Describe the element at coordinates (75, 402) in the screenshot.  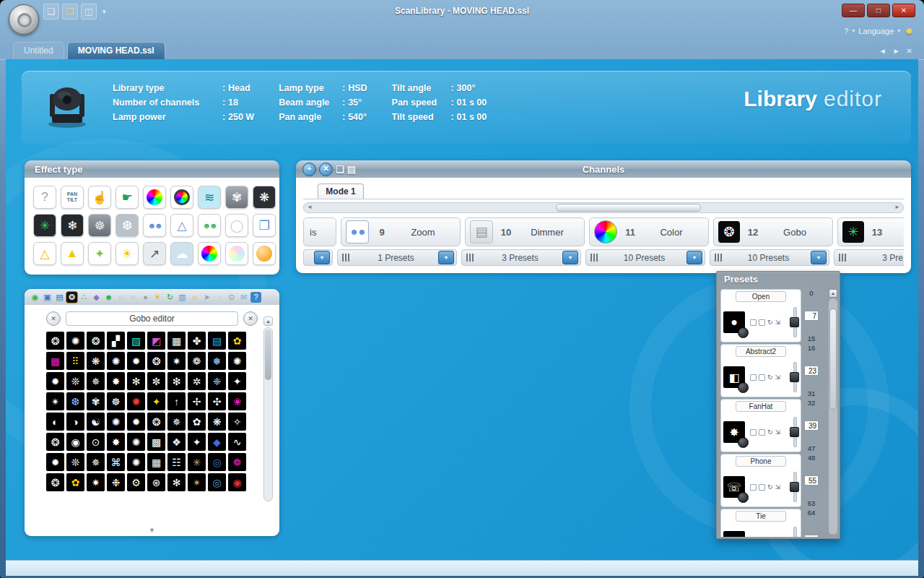
I see `gobo-thumbnail: ❆` at that location.